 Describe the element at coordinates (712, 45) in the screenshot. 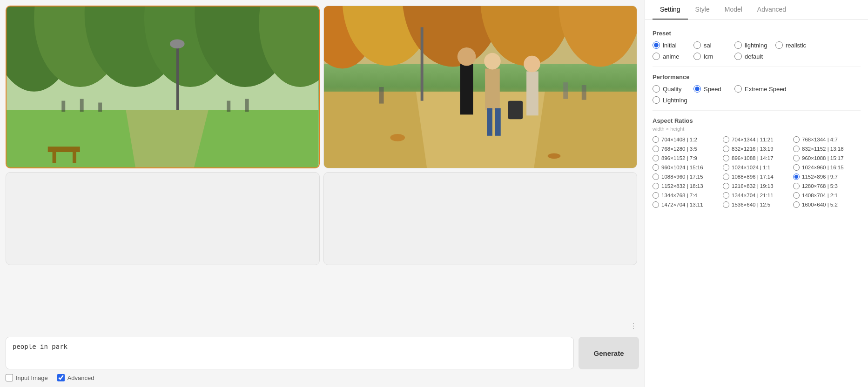

I see `preset-option-sai: sai` at that location.